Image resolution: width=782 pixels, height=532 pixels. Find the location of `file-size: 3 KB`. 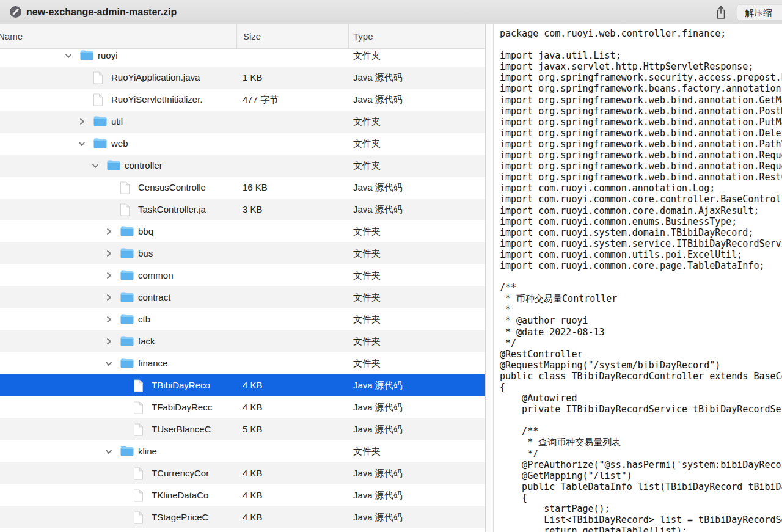

file-size: 3 KB is located at coordinates (253, 210).